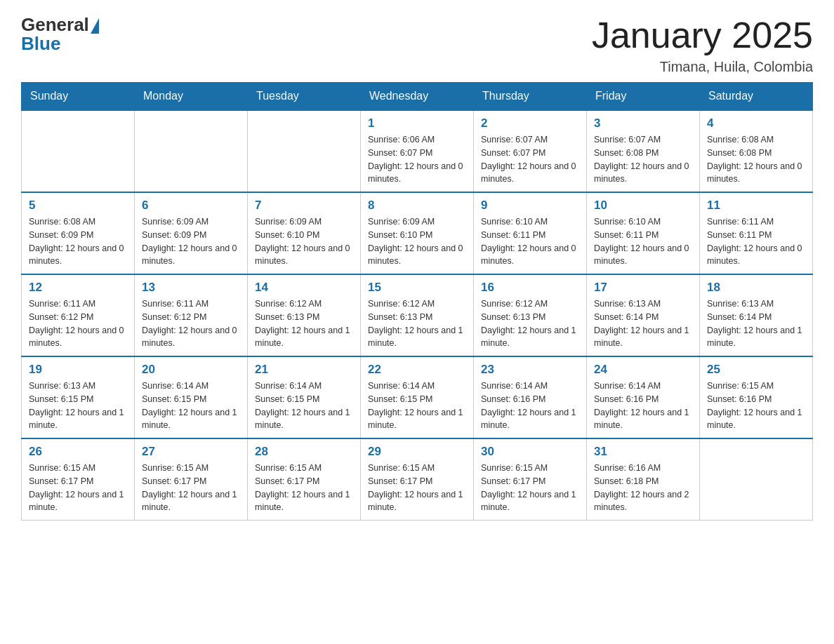 The height and width of the screenshot is (644, 834). Describe the element at coordinates (305, 97) in the screenshot. I see `weekday-header-tuesday: Tuesday` at that location.